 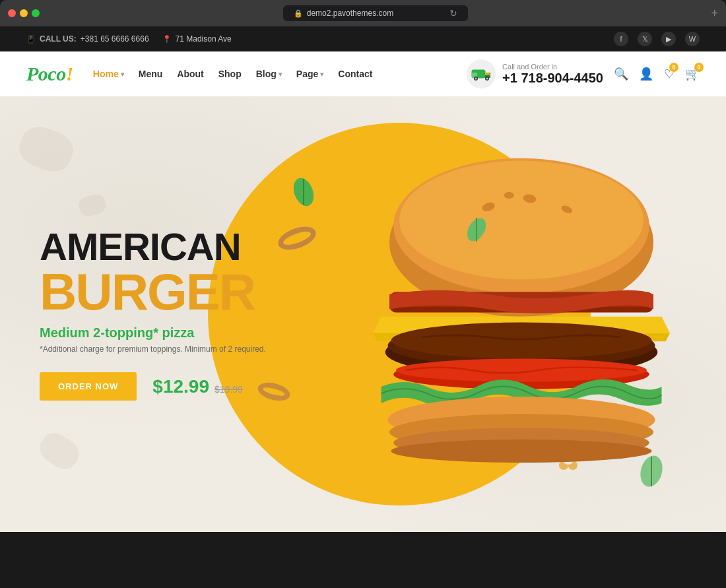 I want to click on navbar: Poco! Home ▾ Menu About Shop Blog ▾, so click(x=363, y=74).